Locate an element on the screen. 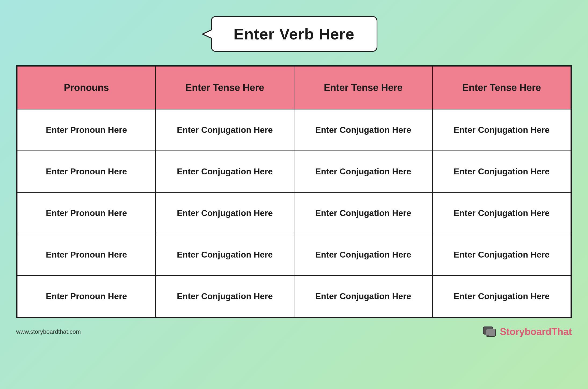 The width and height of the screenshot is (588, 389). storyboardthat-icon is located at coordinates (490, 332).